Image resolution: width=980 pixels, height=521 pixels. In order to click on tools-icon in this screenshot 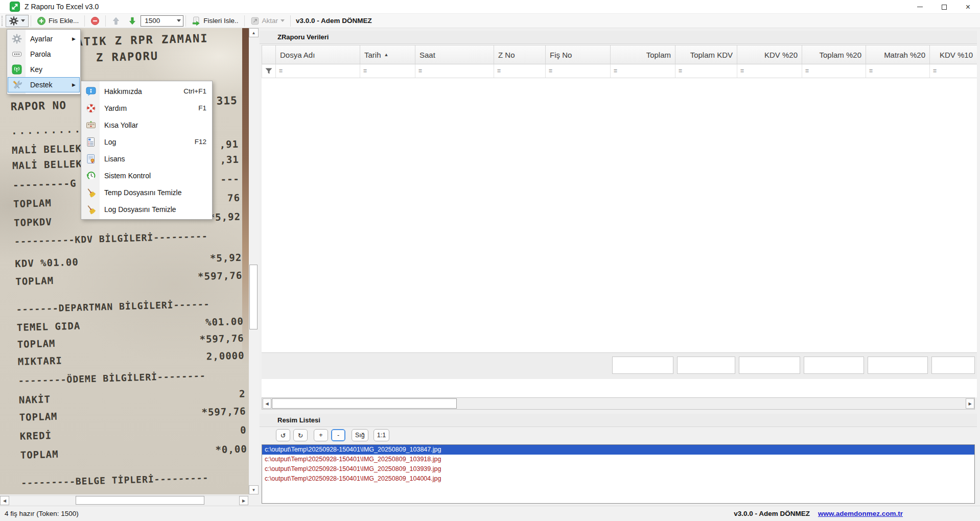, I will do `click(17, 85)`.